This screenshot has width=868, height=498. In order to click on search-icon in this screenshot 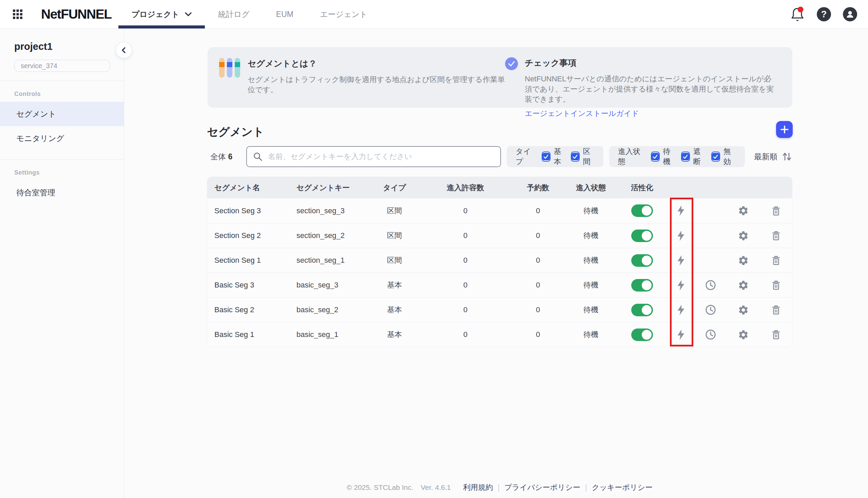, I will do `click(258, 157)`.